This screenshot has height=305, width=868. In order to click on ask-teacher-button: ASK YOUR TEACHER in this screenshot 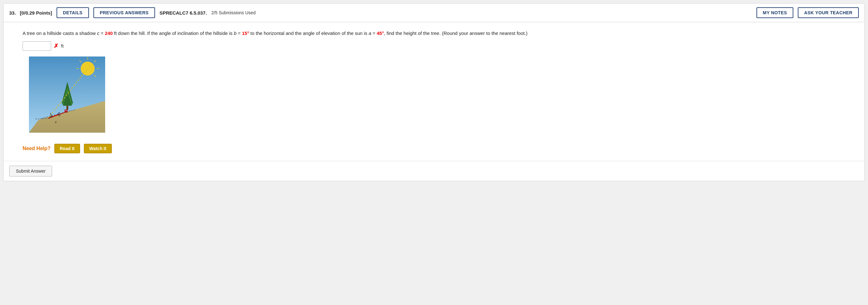, I will do `click(828, 13)`.